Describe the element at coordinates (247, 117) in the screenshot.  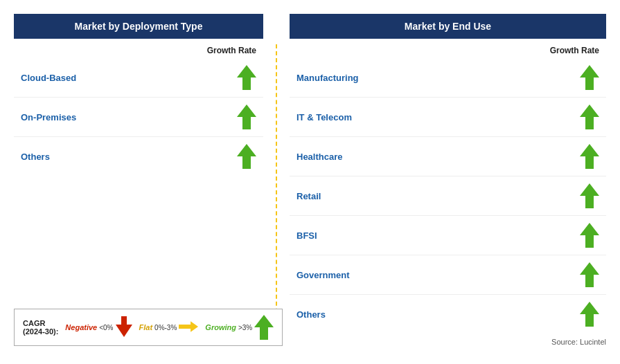
I see `on-premises-arrow` at that location.